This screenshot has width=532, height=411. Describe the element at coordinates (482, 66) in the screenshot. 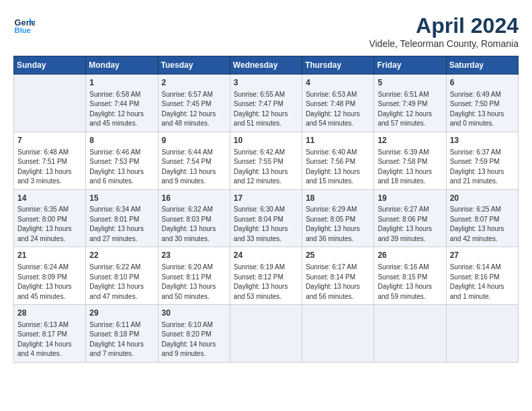

I see `weekday-header-saturday: Saturday` at that location.